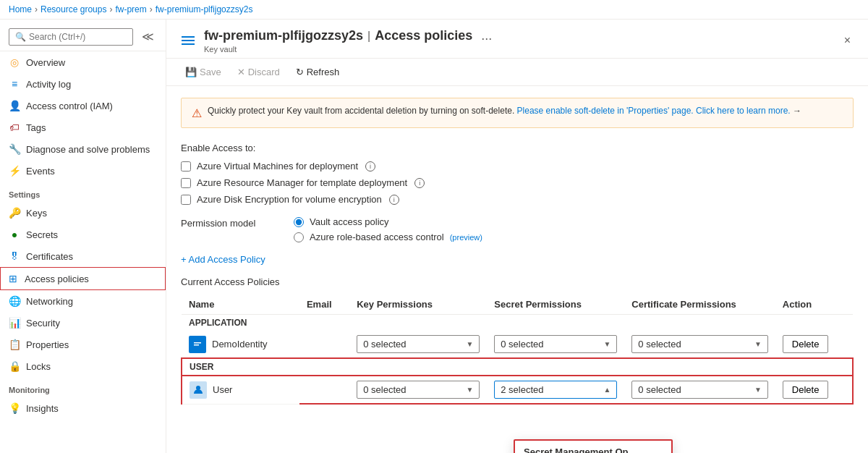 This screenshot has height=453, width=868. I want to click on col-action: Action, so click(814, 305).